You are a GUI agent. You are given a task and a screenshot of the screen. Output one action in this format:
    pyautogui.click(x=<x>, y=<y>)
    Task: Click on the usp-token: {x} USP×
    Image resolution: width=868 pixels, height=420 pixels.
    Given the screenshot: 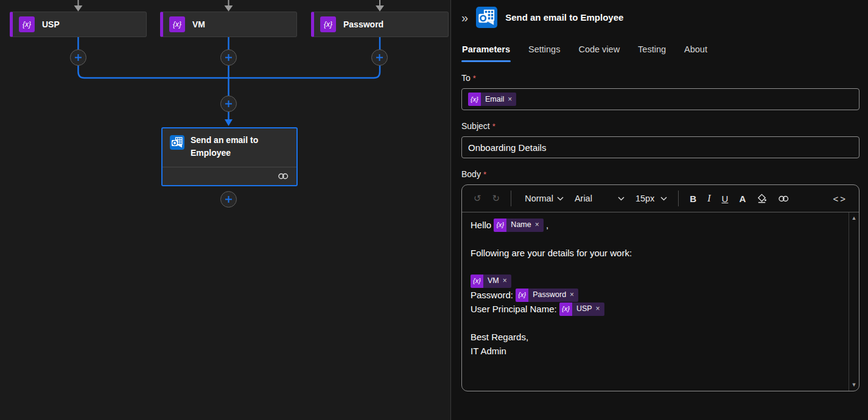 What is the action you would take?
    pyautogui.click(x=582, y=309)
    